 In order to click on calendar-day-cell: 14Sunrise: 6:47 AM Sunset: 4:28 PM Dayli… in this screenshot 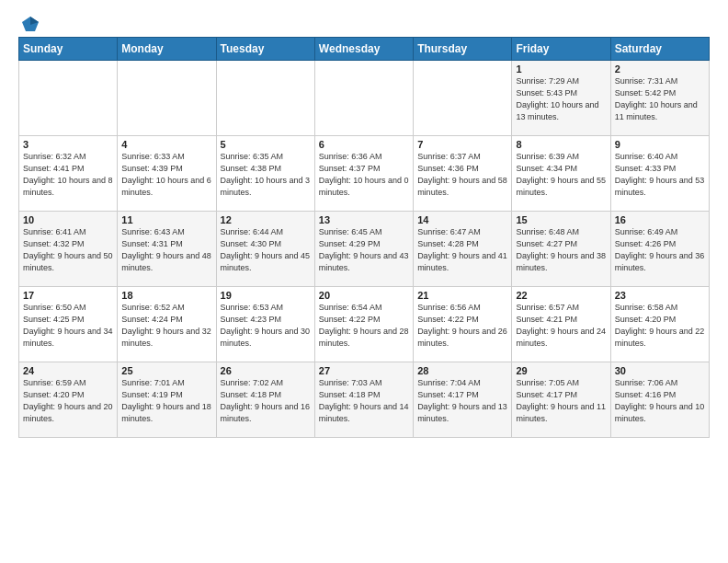, I will do `click(463, 249)`.